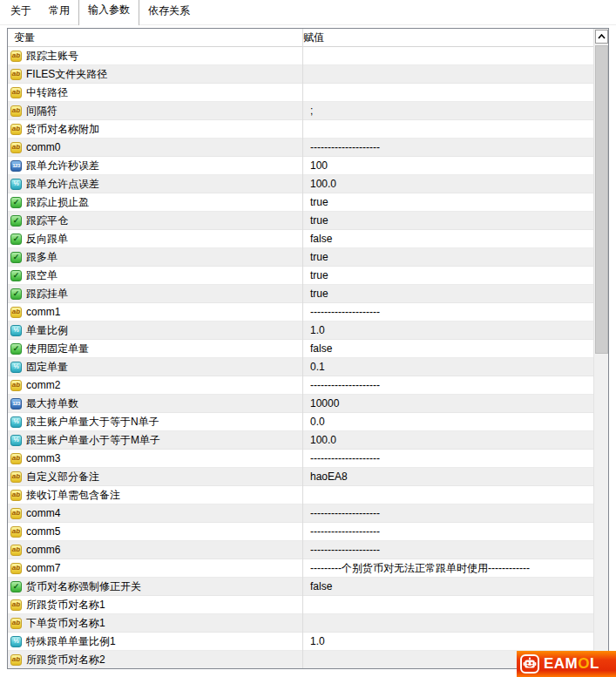  What do you see at coordinates (301, 221) in the screenshot?
I see `table-row: ✓跟踪平仓true` at bounding box center [301, 221].